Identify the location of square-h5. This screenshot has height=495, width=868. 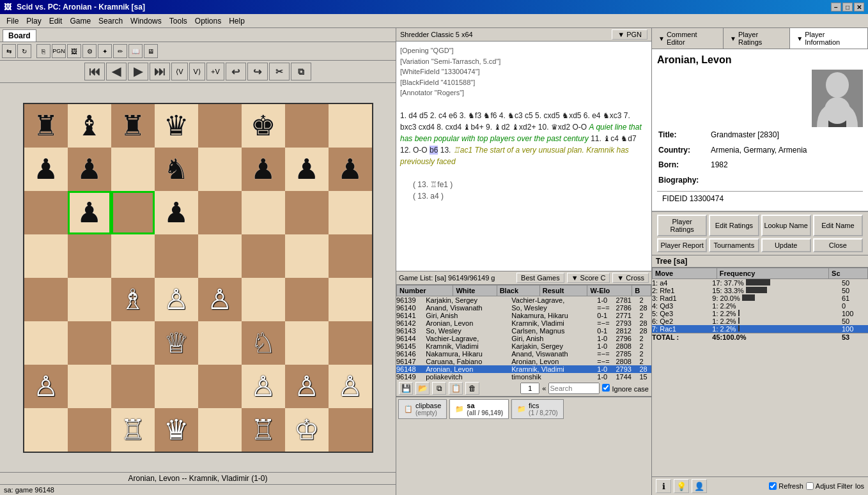
(350, 256).